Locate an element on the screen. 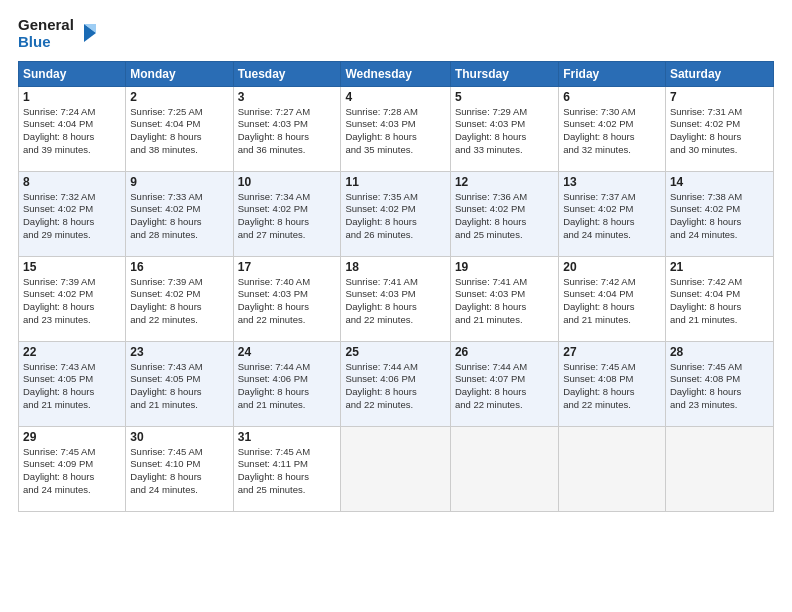 This screenshot has height=612, width=792. day-number: 6 is located at coordinates (612, 97).